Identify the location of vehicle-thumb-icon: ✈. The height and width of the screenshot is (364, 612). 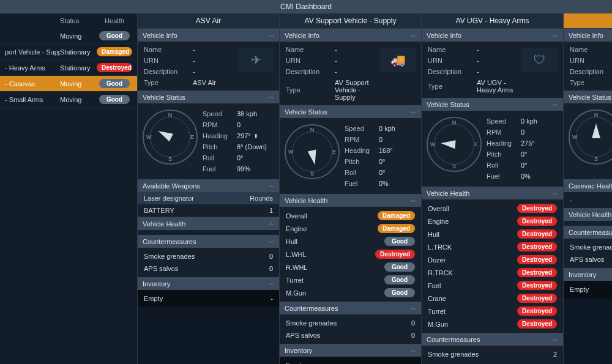
(256, 60).